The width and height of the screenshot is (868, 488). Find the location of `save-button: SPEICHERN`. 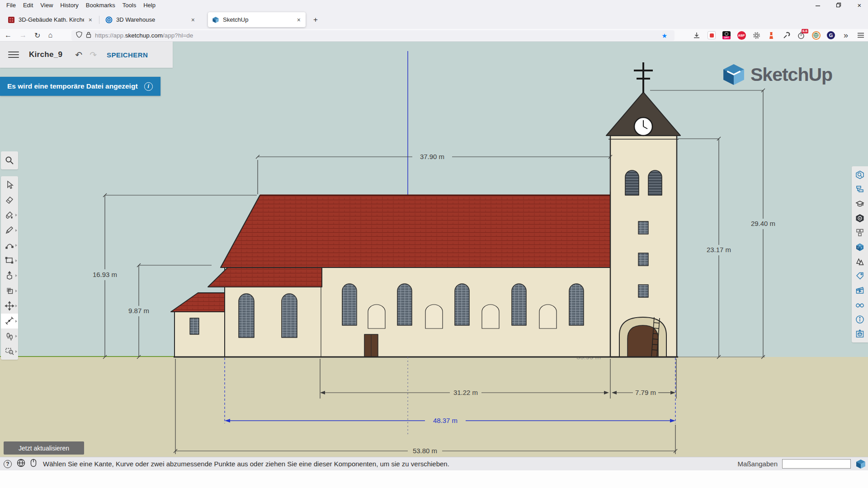

save-button: SPEICHERN is located at coordinates (127, 55).